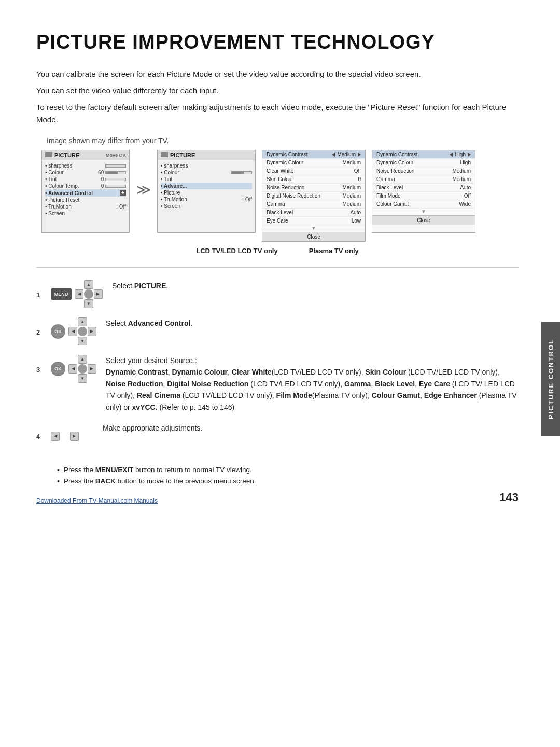 This screenshot has width=560, height=747. I want to click on menu3-row-blacklevel: Black Level Auto, so click(314, 213).